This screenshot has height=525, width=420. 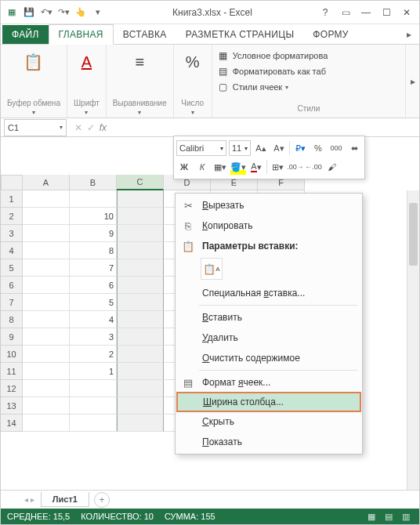 I want to click on redo-icon: ↷▾, so click(x=63, y=13).